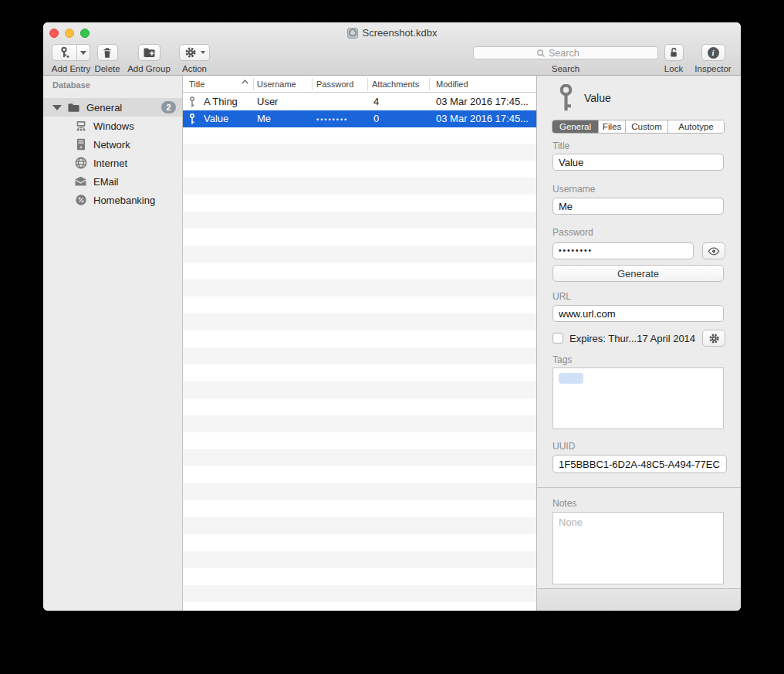 Image resolution: width=784 pixels, height=674 pixels. I want to click on tab-autotype: Autotype, so click(696, 127).